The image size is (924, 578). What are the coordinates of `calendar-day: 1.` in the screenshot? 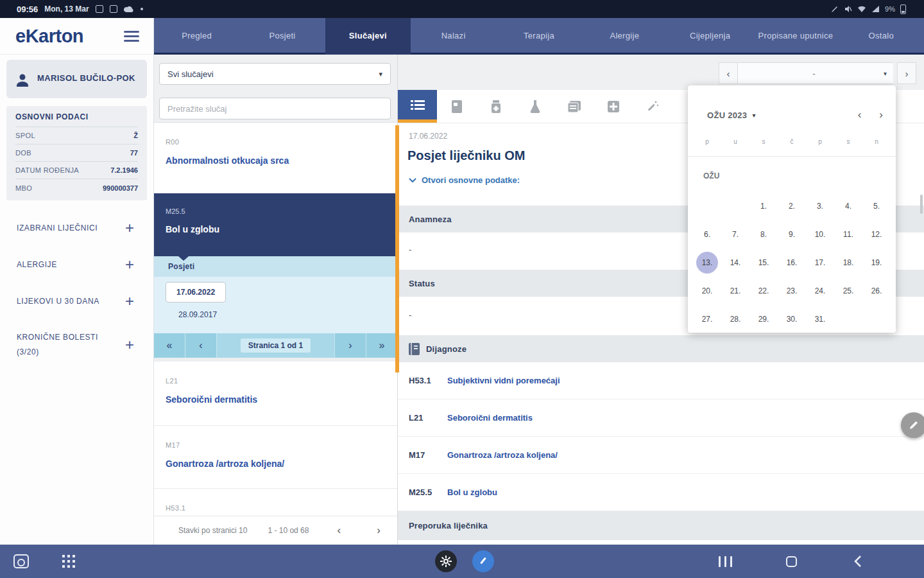 It's located at (764, 206).